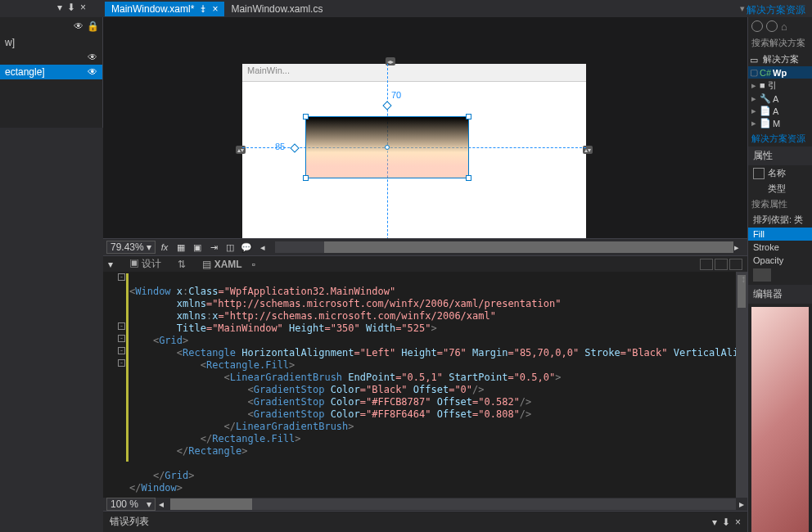  Describe the element at coordinates (757, 26) in the screenshot. I see `back-icon` at that location.